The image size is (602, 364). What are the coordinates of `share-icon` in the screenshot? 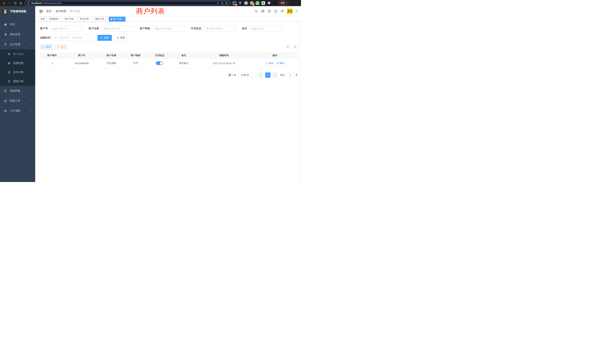 It's located at (222, 3).